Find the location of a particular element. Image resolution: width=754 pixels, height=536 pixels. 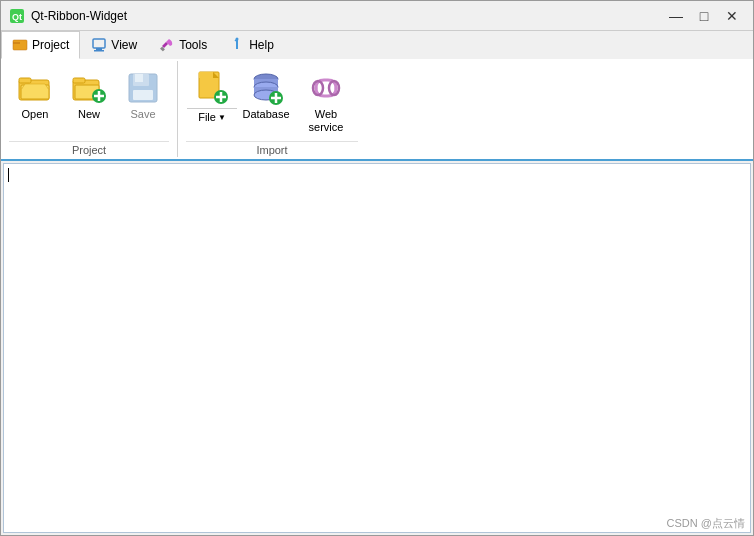

watermark: CSDN @点云情 is located at coordinates (706, 524).